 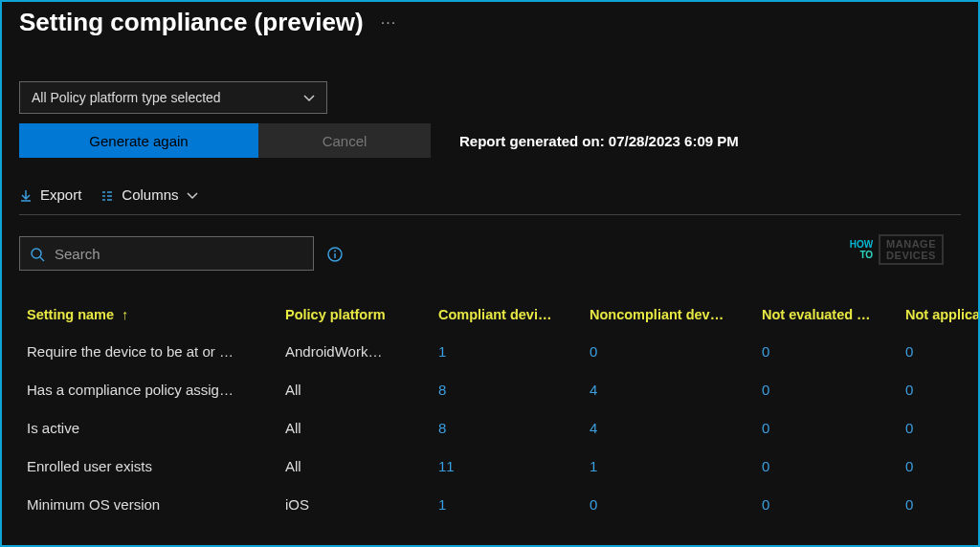 What do you see at coordinates (826, 315) in the screenshot?
I see `col-notevaluated: Not evaluated …` at bounding box center [826, 315].